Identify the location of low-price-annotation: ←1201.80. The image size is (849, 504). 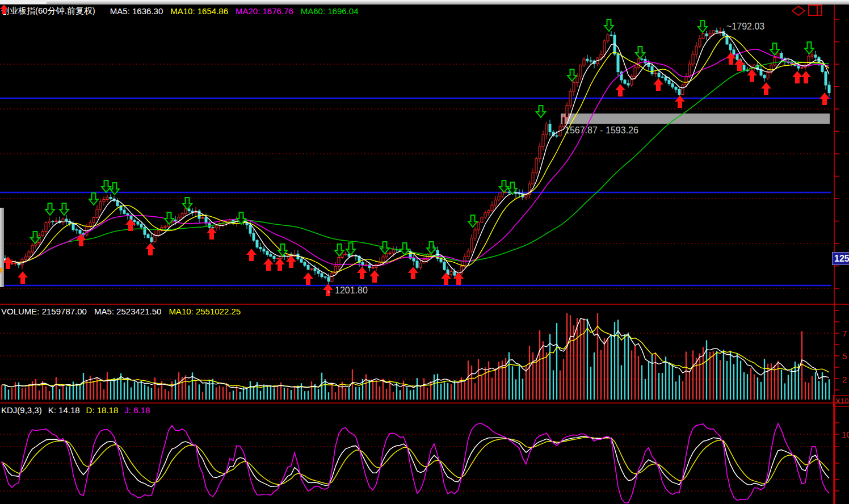
(347, 291).